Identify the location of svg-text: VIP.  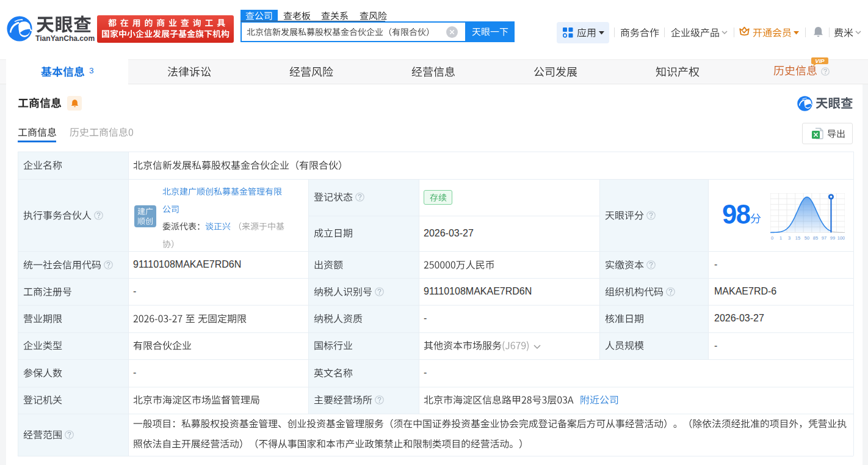
(820, 61).